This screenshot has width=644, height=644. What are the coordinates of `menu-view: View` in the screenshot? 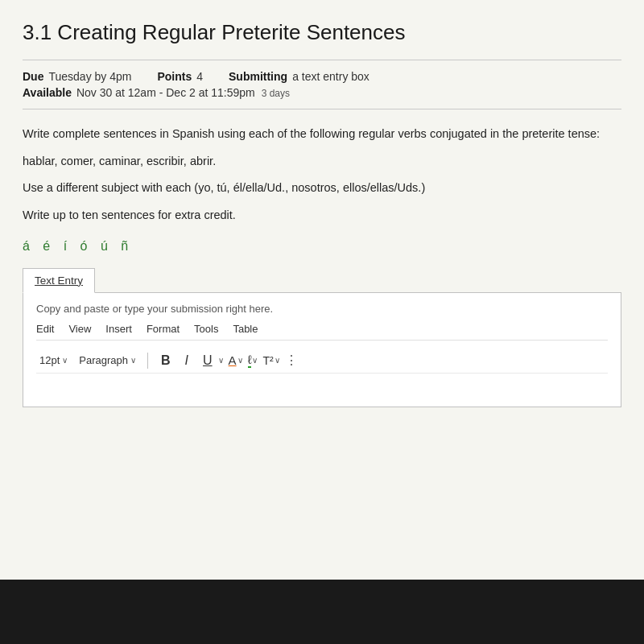 It's located at (80, 328).